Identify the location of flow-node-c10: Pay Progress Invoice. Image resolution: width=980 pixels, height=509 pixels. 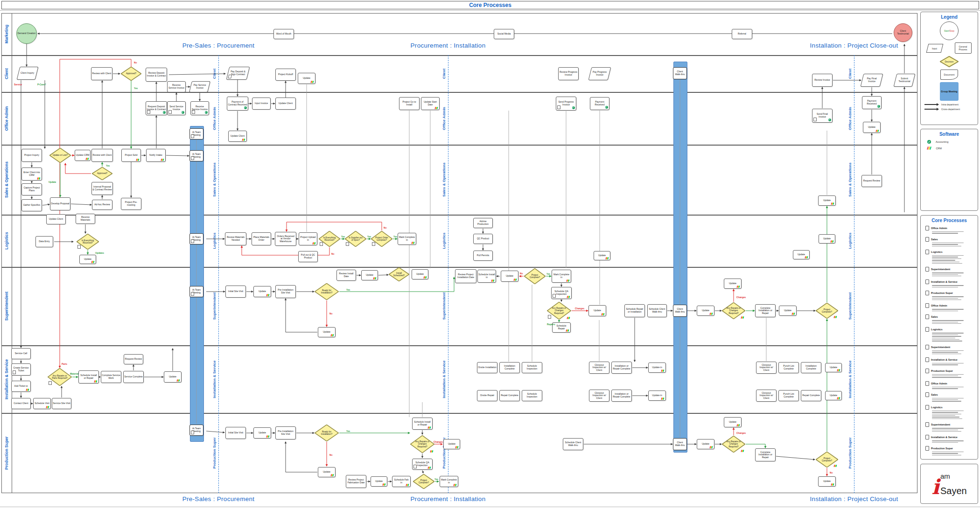
(600, 74).